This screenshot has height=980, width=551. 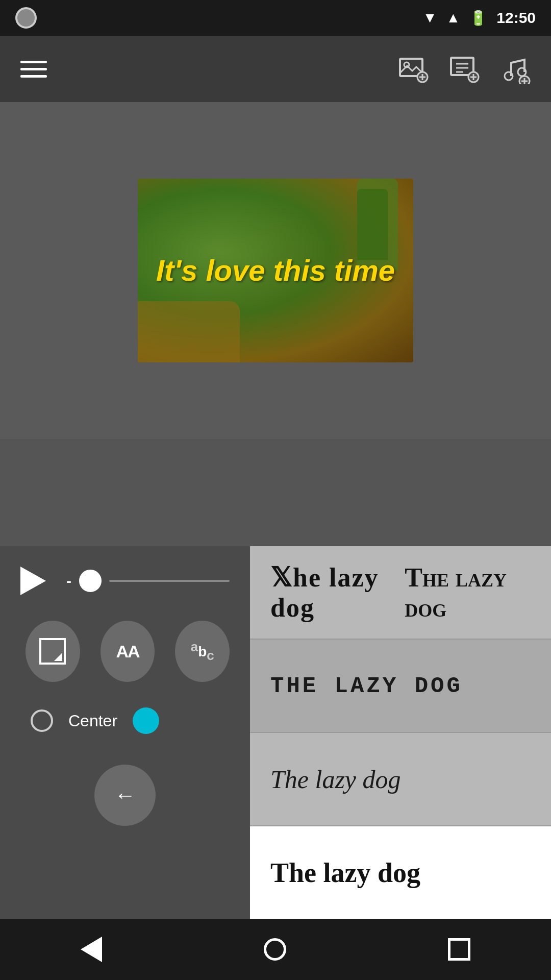 I want to click on status-dot, so click(x=26, y=18).